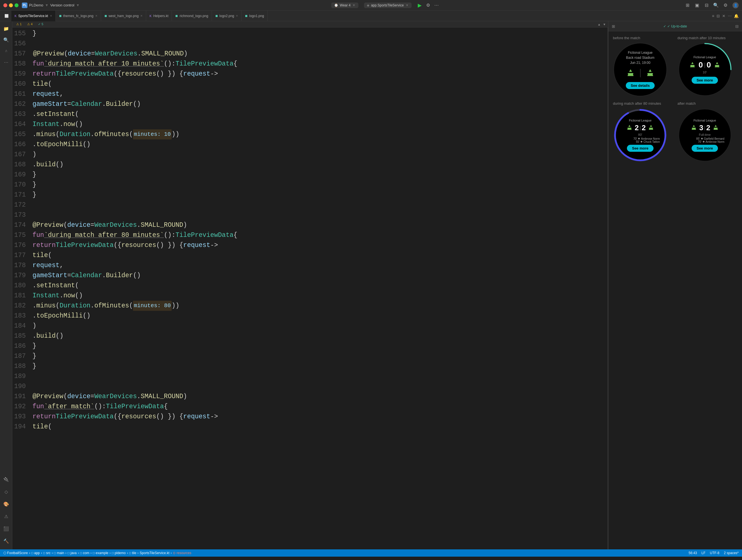 This screenshot has height=560, width=742. What do you see at coordinates (705, 81) in the screenshot?
I see `see-more-button-during10: See more` at bounding box center [705, 81].